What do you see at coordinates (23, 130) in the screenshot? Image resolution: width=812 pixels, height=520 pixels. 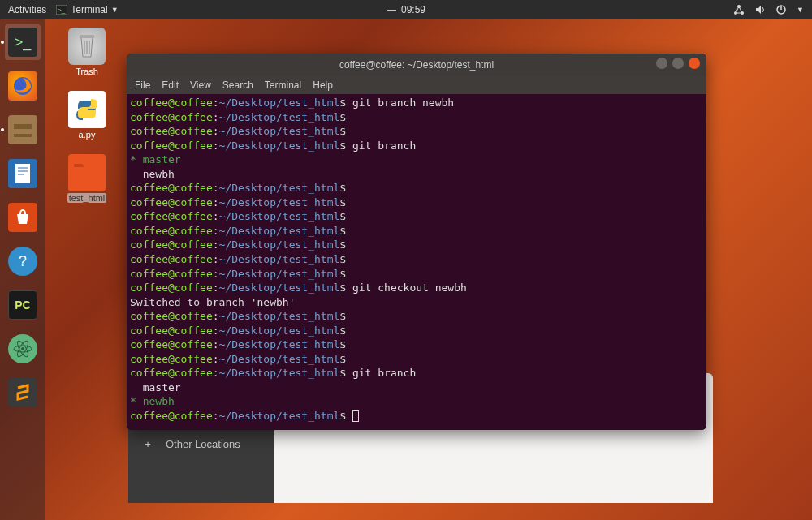 I see `files-icon` at bounding box center [23, 130].